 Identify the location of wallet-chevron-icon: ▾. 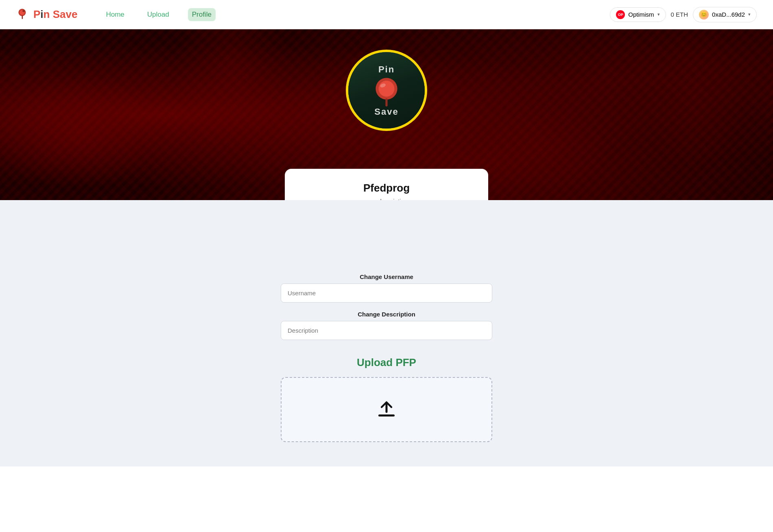
(749, 15).